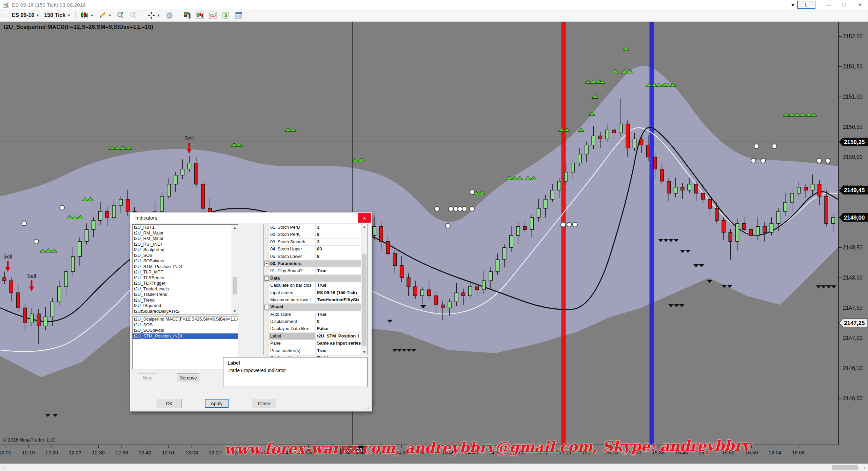  Describe the element at coordinates (147, 378) in the screenshot. I see `new-button: New` at that location.